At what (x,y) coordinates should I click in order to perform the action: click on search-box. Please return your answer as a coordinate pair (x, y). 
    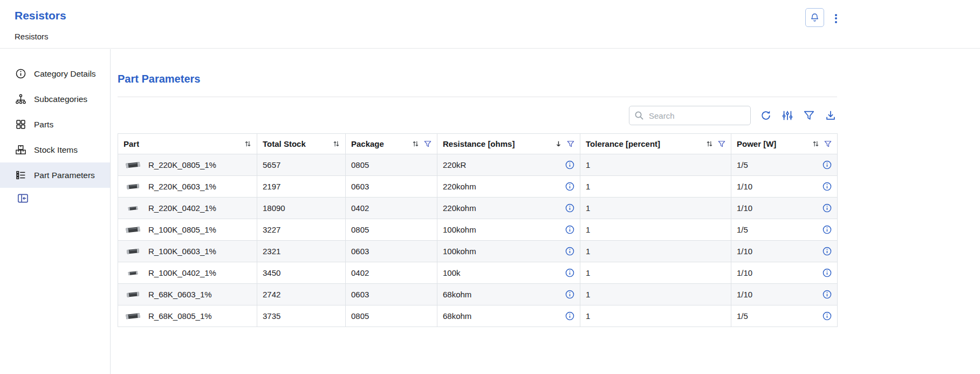
    Looking at the image, I should click on (690, 115).